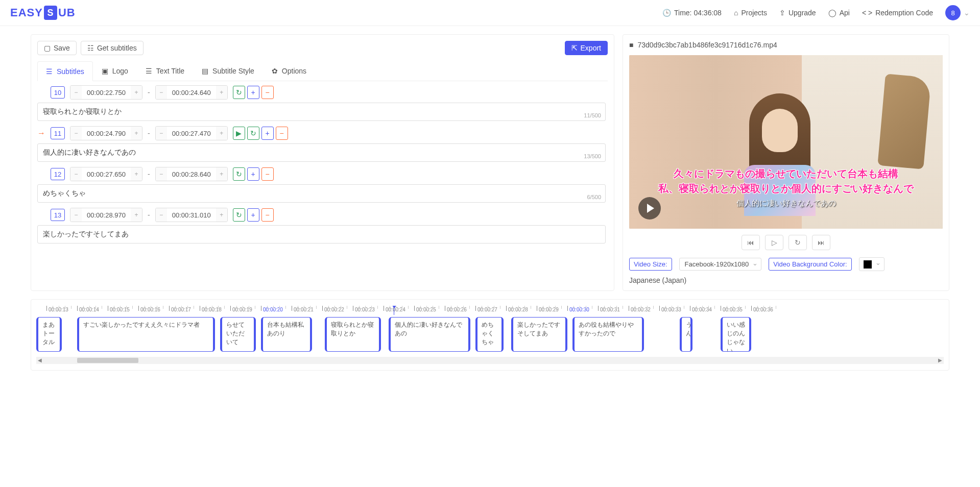 Image resolution: width=980 pixels, height=487 pixels. What do you see at coordinates (394, 310) in the screenshot?
I see `playhead-cursor` at bounding box center [394, 310].